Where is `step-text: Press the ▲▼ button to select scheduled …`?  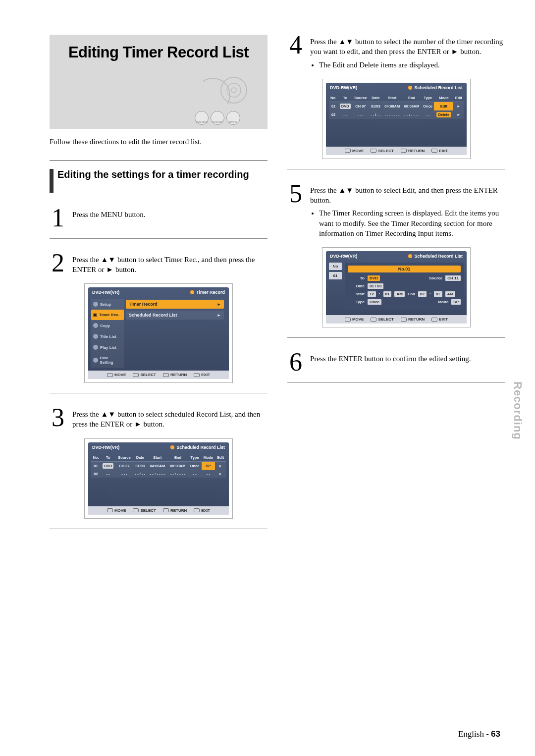
step-text: Press the ▲▼ button to select scheduled … is located at coordinates (170, 418).